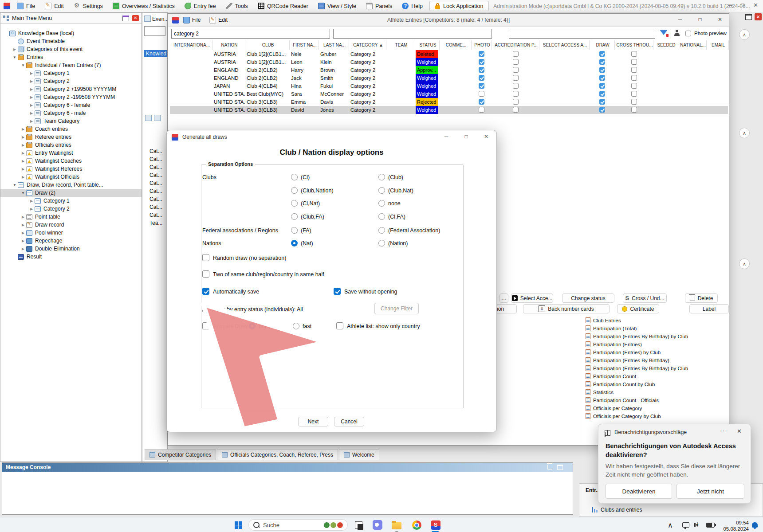 The width and height of the screenshot is (763, 532). What do you see at coordinates (71, 121) in the screenshot?
I see `tree-item-team-category: ▶Team Category` at bounding box center [71, 121].